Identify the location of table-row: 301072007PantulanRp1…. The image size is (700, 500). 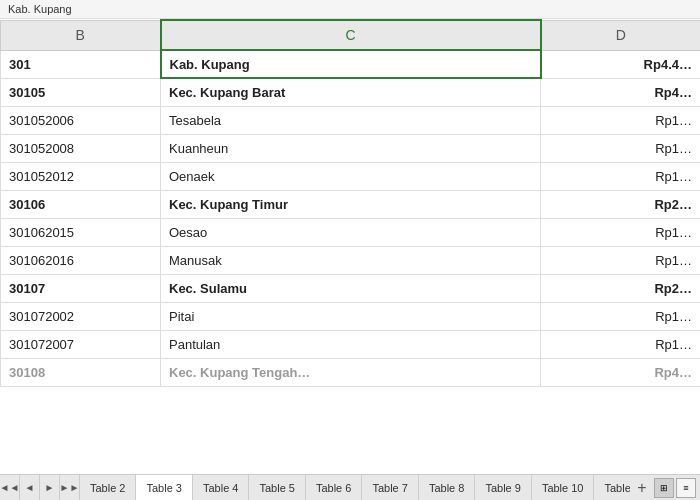
(351, 344).